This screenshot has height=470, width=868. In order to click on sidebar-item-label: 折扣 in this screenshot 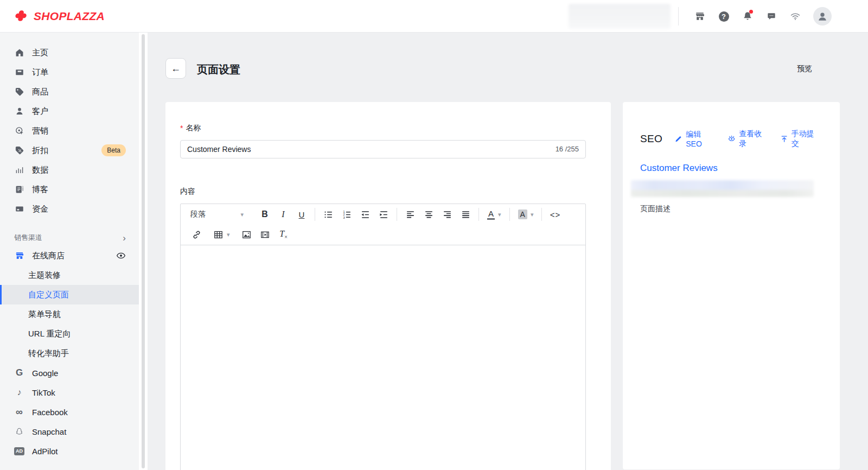, I will do `click(40, 151)`.